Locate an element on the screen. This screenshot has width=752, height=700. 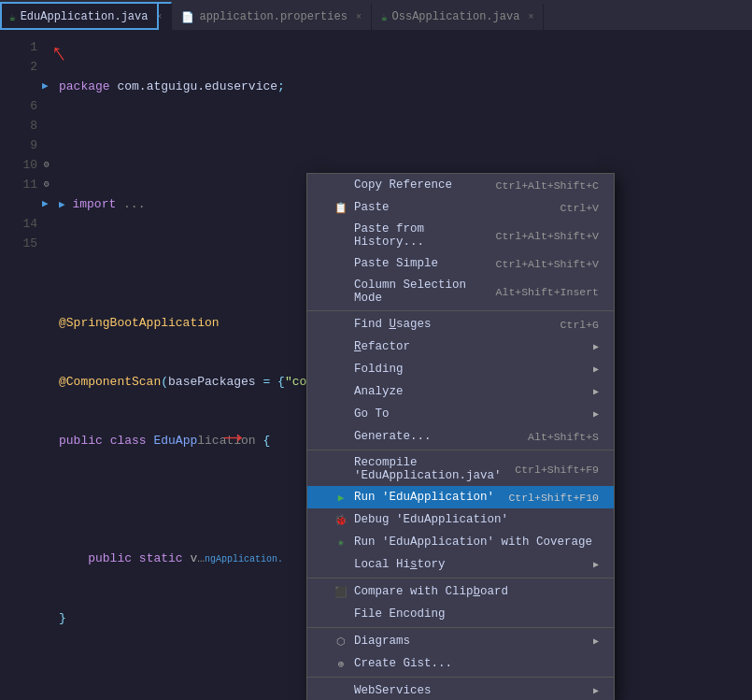
menu-item-left: Copy Reference is located at coordinates (392, 185).